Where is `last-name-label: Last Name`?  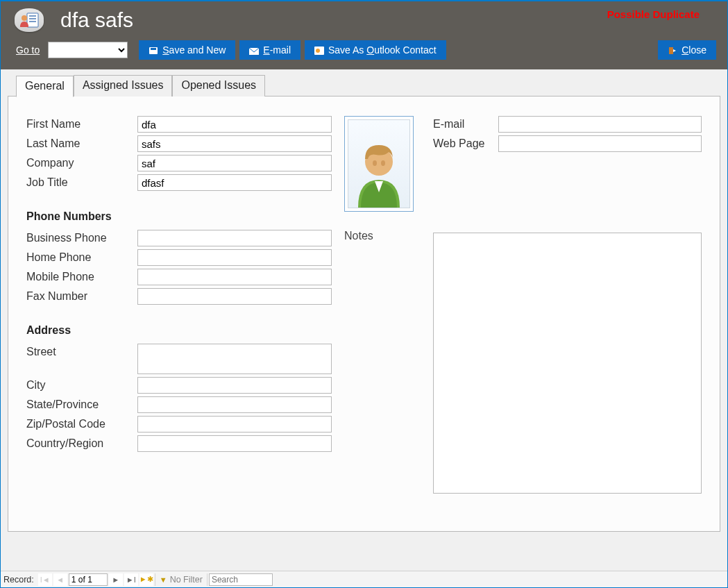
last-name-label: Last Name is located at coordinates (82, 144).